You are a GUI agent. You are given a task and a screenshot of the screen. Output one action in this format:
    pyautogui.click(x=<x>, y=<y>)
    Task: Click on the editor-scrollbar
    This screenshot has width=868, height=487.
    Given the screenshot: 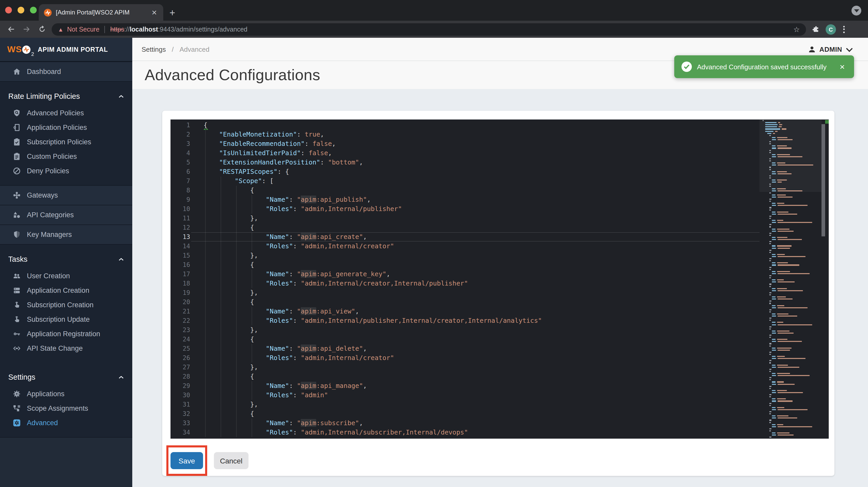 What is the action you would take?
    pyautogui.click(x=824, y=279)
    